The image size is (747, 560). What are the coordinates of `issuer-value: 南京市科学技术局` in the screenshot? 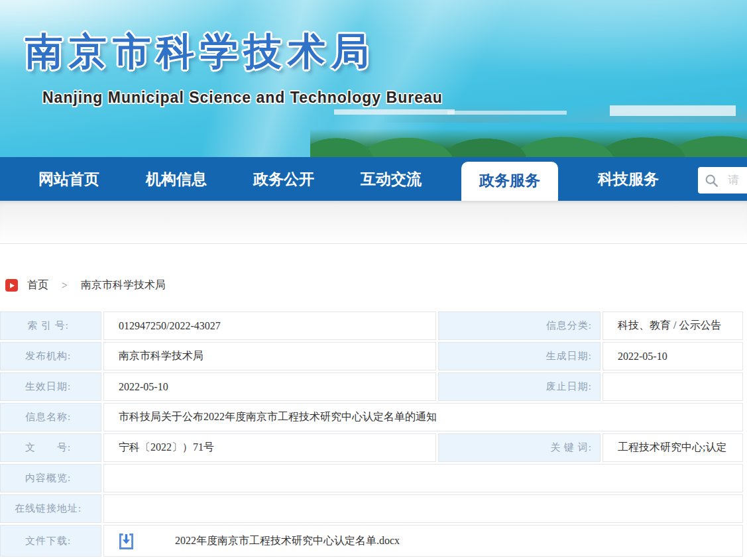 It's located at (270, 357).